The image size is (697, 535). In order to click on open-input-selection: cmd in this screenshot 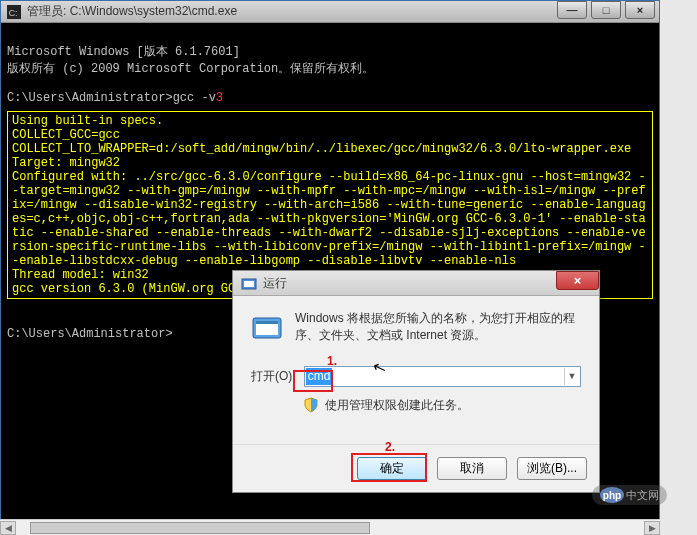, I will do `click(320, 376)`.